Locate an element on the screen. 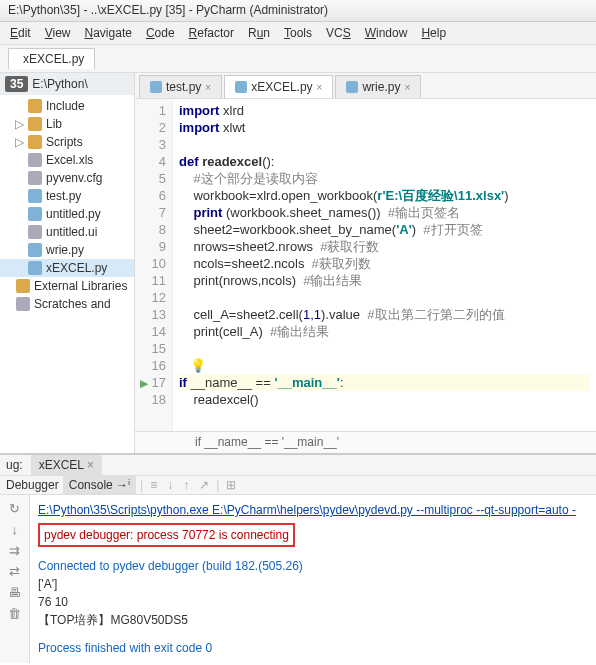 This screenshot has width=596, height=665. wrap-icon: ⇉ is located at coordinates (14, 550).